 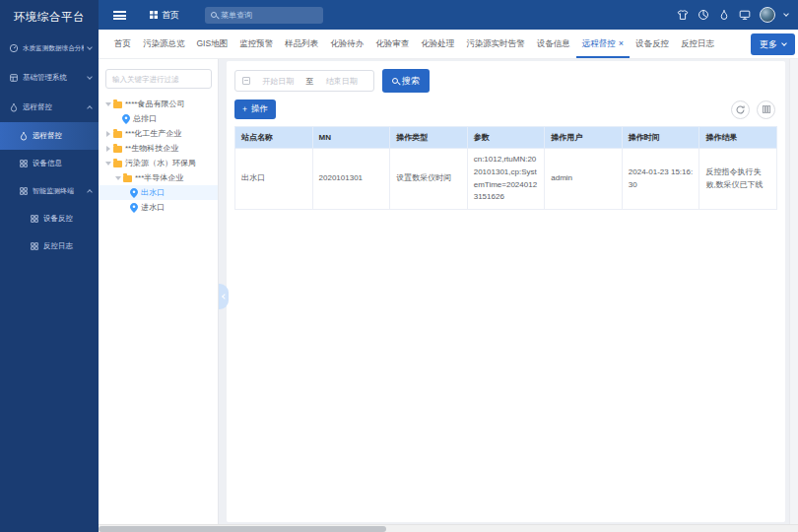 What do you see at coordinates (158, 193) in the screenshot?
I see `tree-node-outlet-out: 出水口` at bounding box center [158, 193].